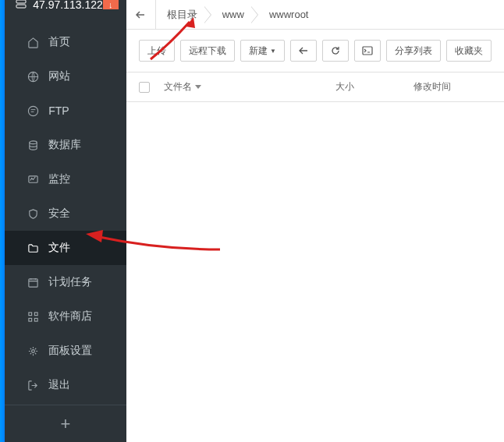 The width and height of the screenshot is (504, 442). What do you see at coordinates (33, 179) in the screenshot?
I see `monitor-icon` at bounding box center [33, 179].